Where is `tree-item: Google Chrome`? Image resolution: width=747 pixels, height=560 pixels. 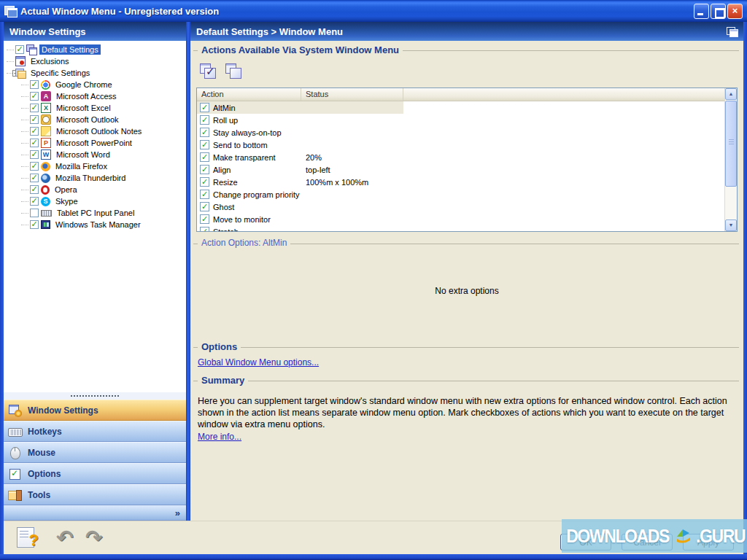
tree-item: Google Chrome is located at coordinates (95, 85).